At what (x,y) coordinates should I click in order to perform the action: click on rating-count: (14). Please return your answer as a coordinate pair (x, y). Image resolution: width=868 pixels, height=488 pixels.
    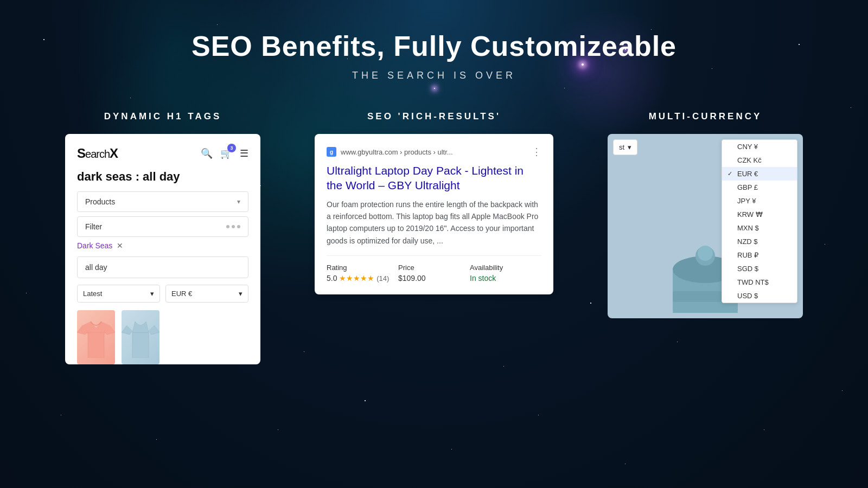
    Looking at the image, I should click on (383, 279).